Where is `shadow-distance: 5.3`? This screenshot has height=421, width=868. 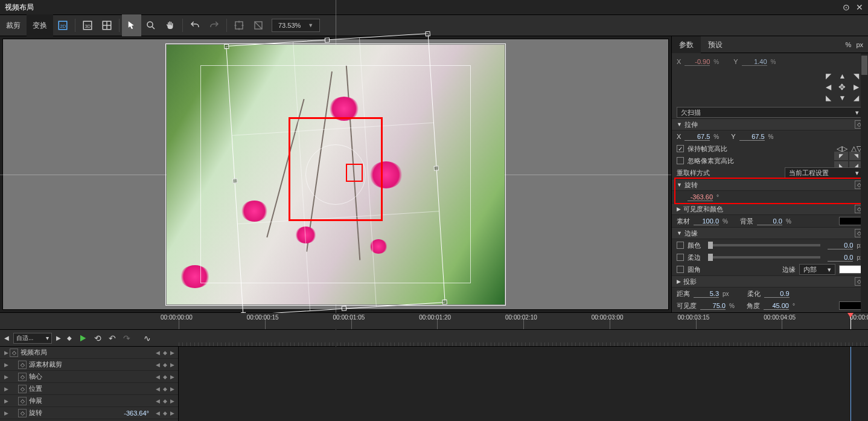 shadow-distance: 5.3 is located at coordinates (706, 294).